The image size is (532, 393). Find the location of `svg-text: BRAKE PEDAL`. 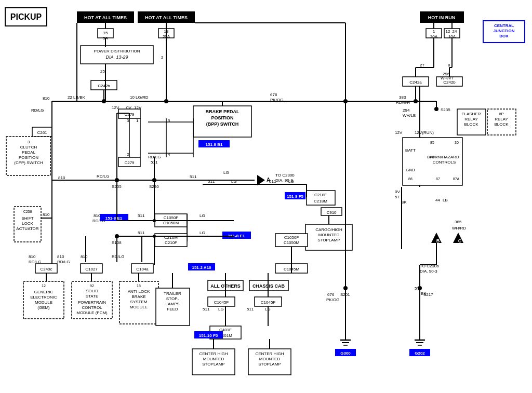

svg-text: BRAKE PEDAL is located at coordinates (222, 112).